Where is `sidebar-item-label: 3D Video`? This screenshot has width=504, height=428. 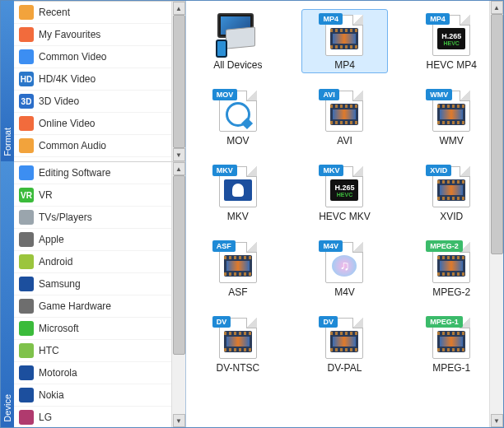 sidebar-item-label: 3D Video is located at coordinates (59, 101).